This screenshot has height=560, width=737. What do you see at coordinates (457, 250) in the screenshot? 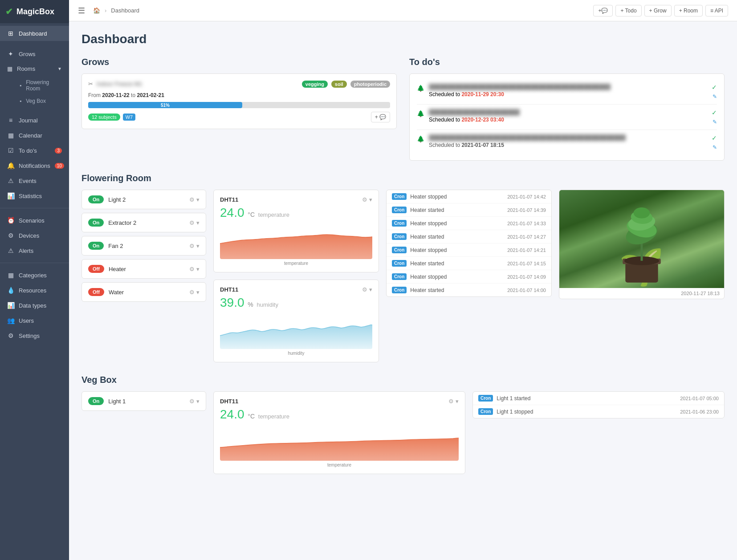
I see `event-desc-4: Heater stopped` at bounding box center [457, 250].